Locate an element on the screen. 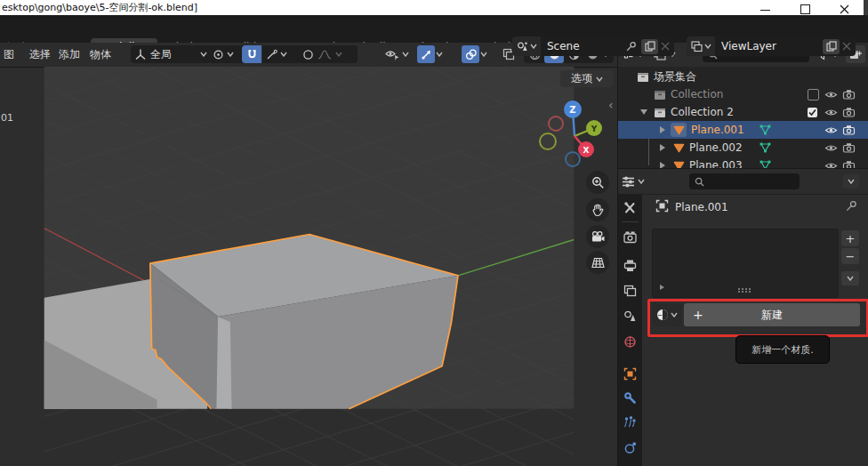 This screenshot has width=868, height=466. minimize-button is located at coordinates (766, 8).